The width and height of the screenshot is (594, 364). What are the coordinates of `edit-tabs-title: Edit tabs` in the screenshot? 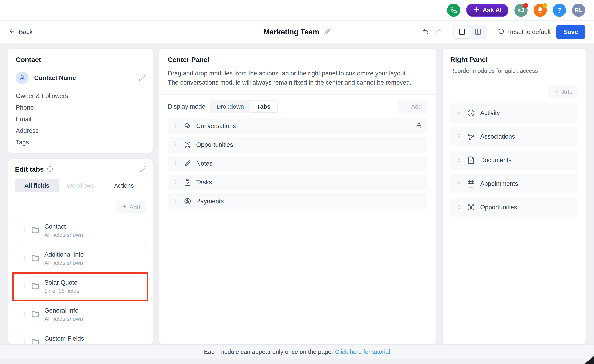 It's located at (29, 169).